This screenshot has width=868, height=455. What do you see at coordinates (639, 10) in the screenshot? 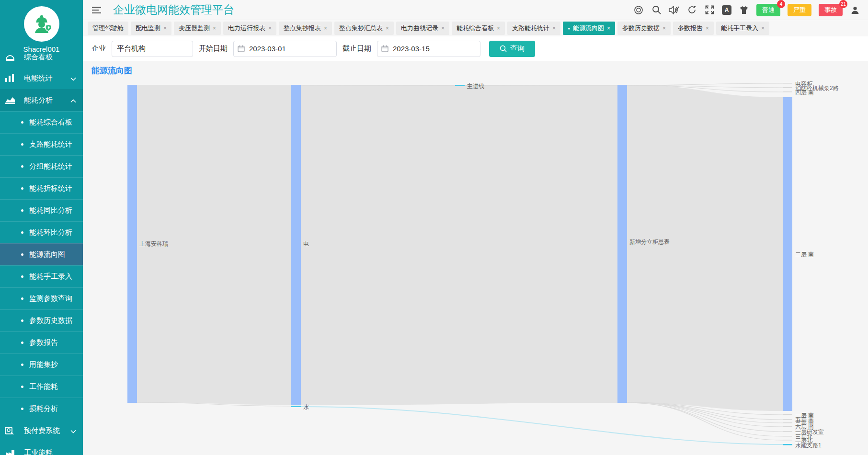
I see `target-icon` at bounding box center [639, 10].